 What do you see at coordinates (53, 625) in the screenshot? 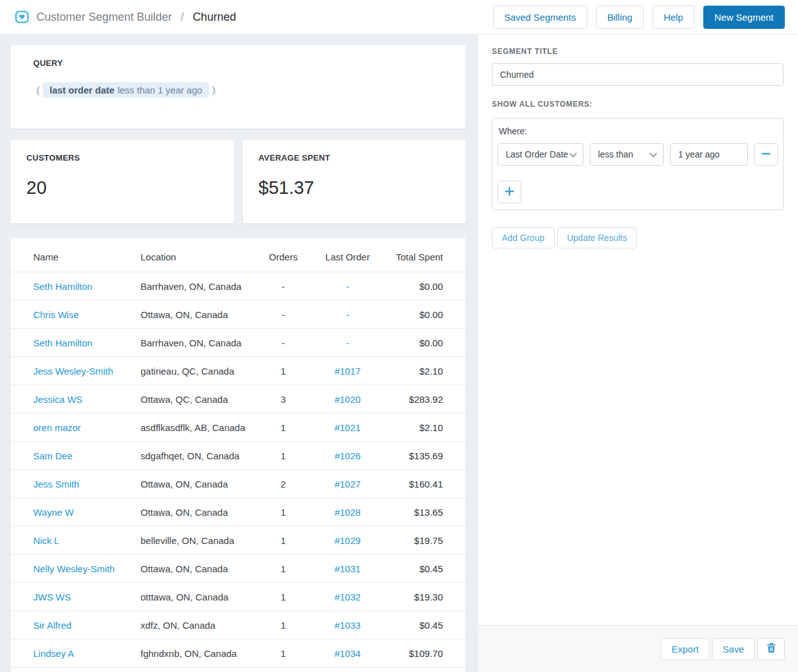
I see `customer-name-link: Sir Alfred` at bounding box center [53, 625].